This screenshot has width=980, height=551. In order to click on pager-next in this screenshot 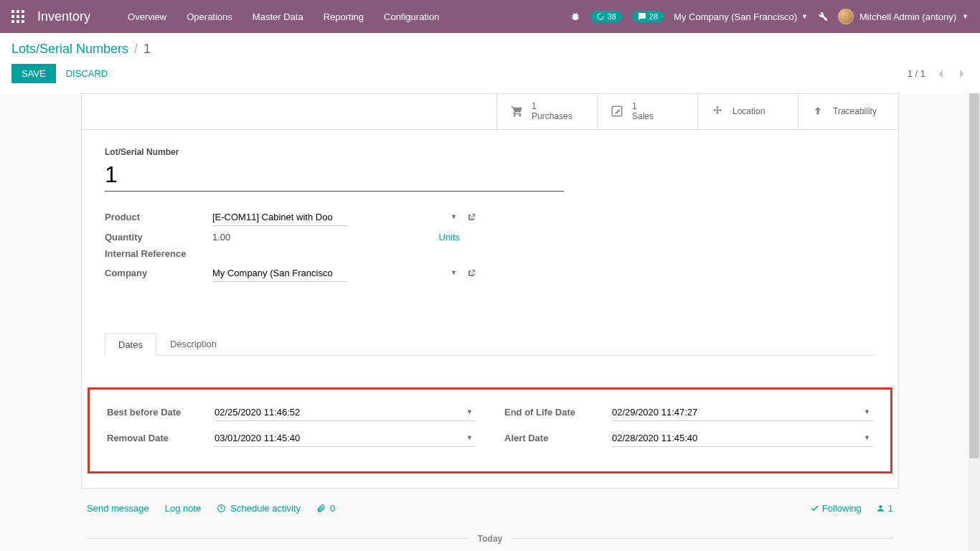, I will do `click(962, 74)`.